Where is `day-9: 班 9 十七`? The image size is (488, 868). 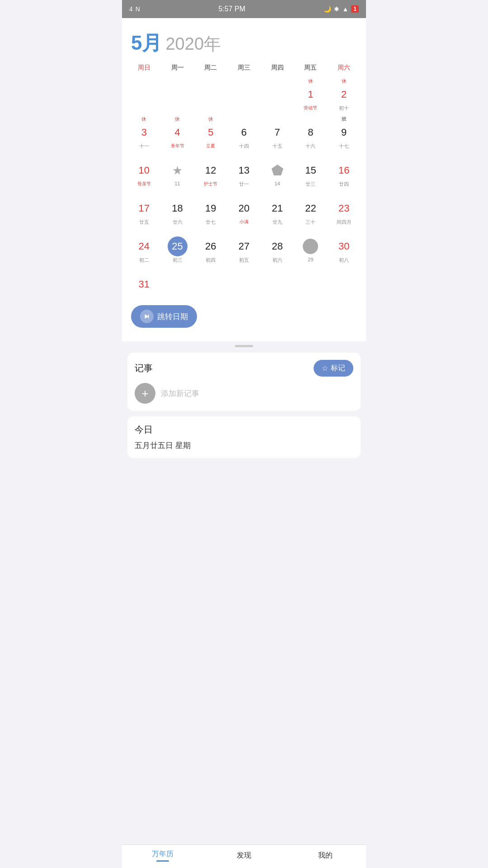
day-9: 班 9 十七 is located at coordinates (344, 132).